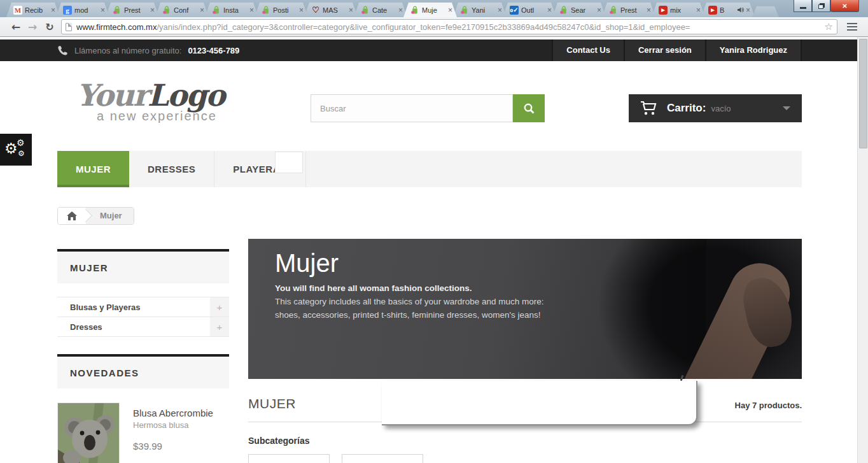 The height and width of the screenshot is (463, 868). Describe the element at coordinates (845, 6) in the screenshot. I see `close-button: ✕` at that location.